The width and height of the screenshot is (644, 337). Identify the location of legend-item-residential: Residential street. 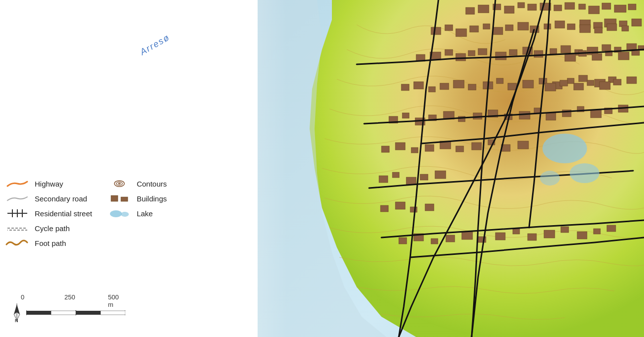
(49, 213).